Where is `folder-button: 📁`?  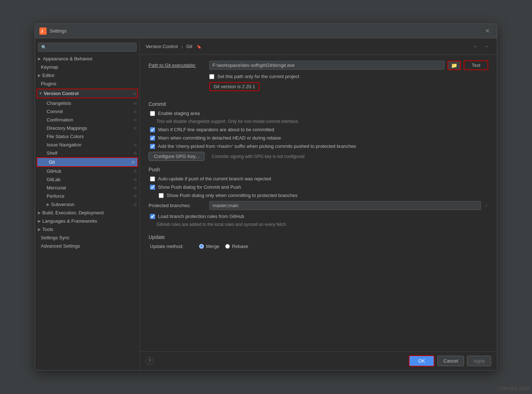 folder-button: 📁 is located at coordinates (454, 65).